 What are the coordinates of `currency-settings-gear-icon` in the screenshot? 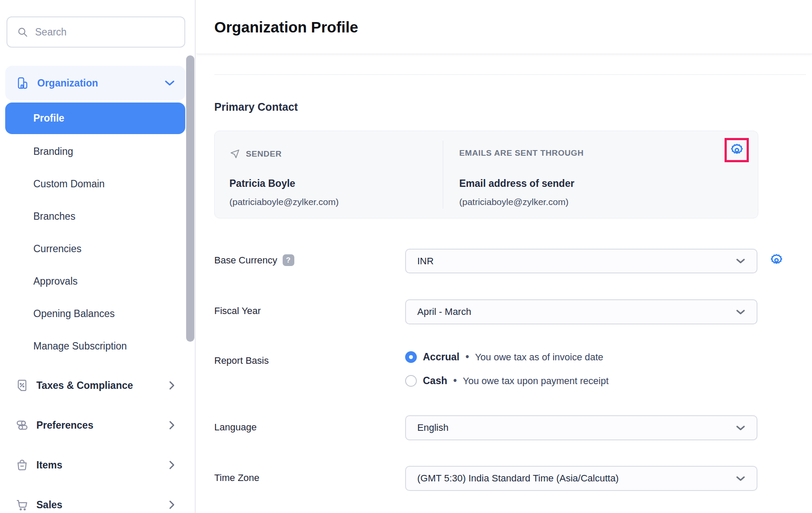 It's located at (777, 260).